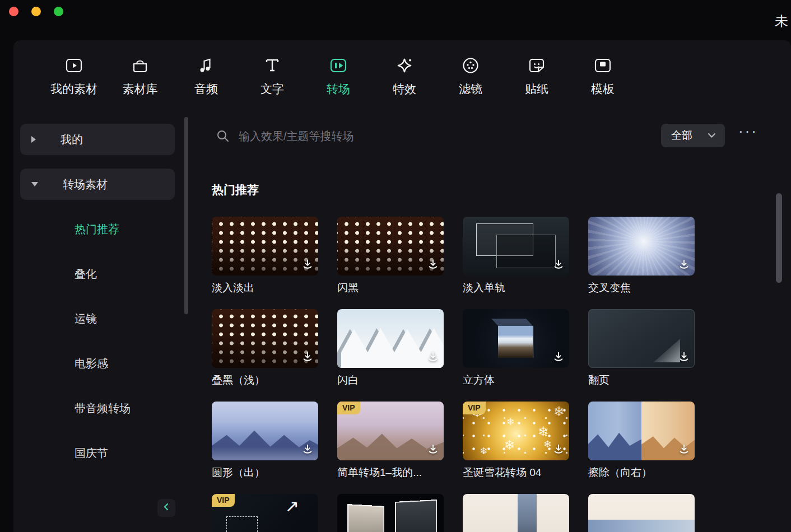  Describe the element at coordinates (404, 66) in the screenshot. I see `effects-icon` at that location.